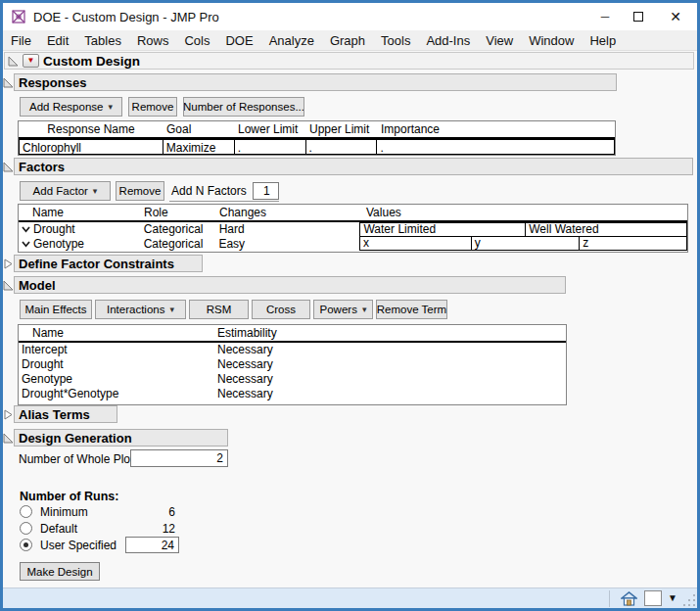 The height and width of the screenshot is (611, 700). I want to click on home-icon, so click(629, 599).